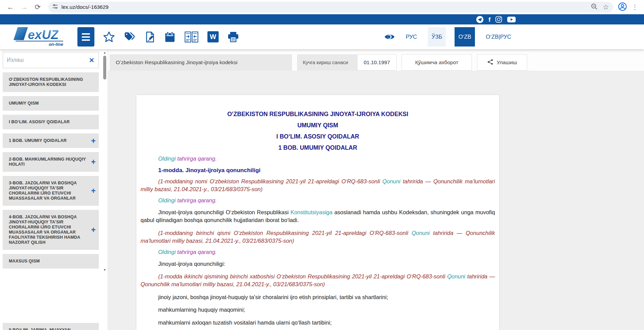 This screenshot has height=330, width=644. I want to click on doc-heading: UMUMIY QISM, so click(318, 126).